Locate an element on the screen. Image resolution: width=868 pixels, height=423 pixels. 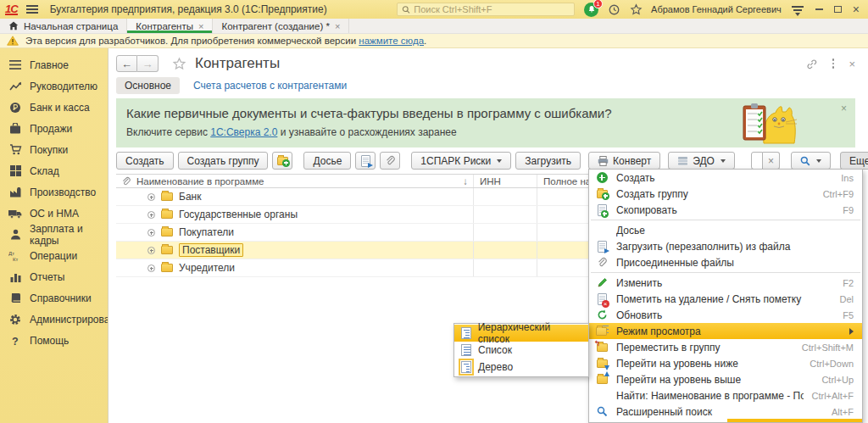
search-icon is located at coordinates (406, 10).